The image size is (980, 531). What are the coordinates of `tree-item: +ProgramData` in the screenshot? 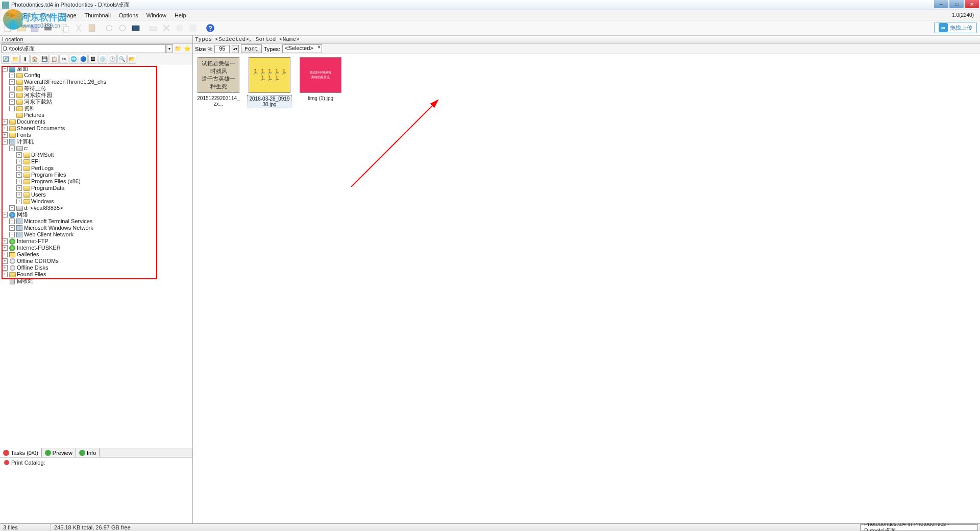 It's located at (104, 188).